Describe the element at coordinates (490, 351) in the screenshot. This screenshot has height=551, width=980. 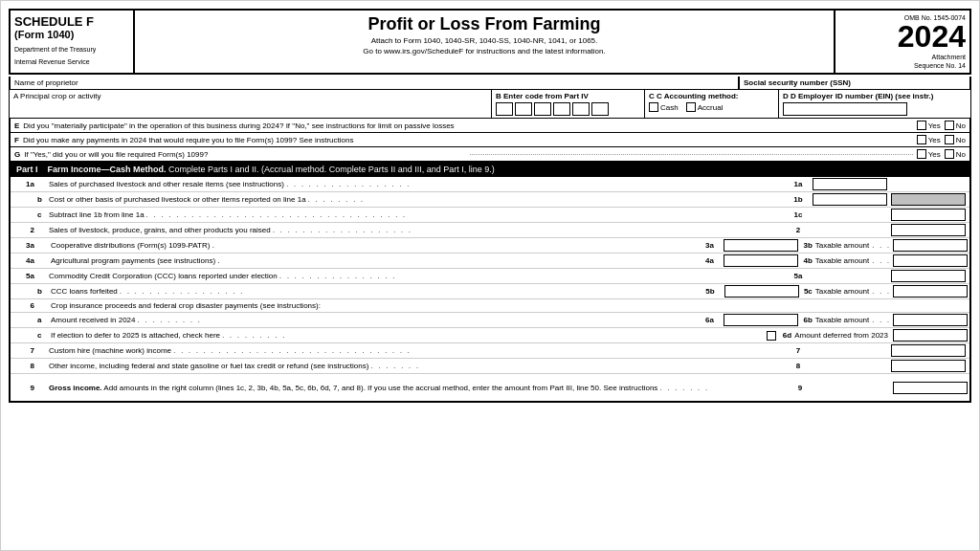
I see `line-7: 7 Custom hire (machine work) income . . …` at that location.